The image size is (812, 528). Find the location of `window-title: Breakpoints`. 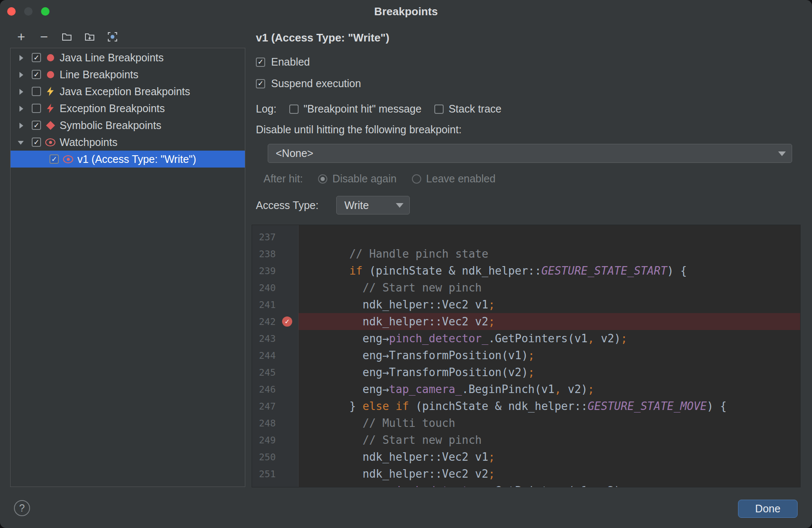

window-title: Breakpoints is located at coordinates (406, 12).